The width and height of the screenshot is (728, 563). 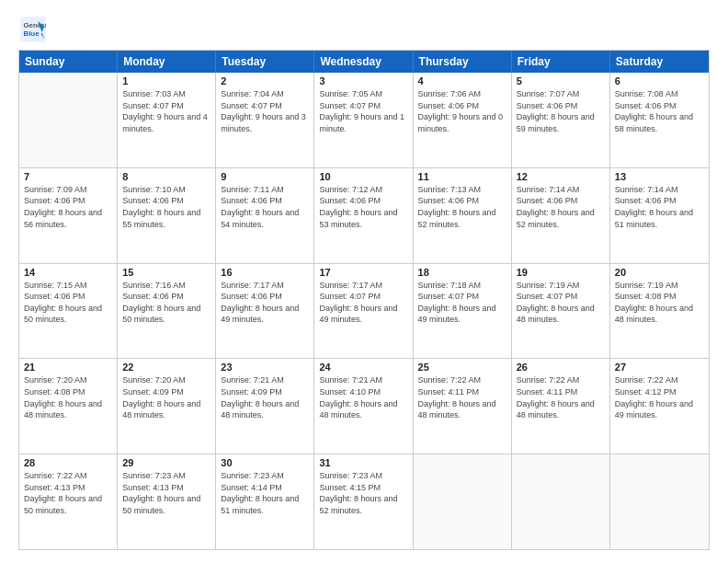 What do you see at coordinates (265, 207) in the screenshot?
I see `cell-info: Sunrise: 7:11 AMSunset: 4:06 PMDaylight:…` at bounding box center [265, 207].